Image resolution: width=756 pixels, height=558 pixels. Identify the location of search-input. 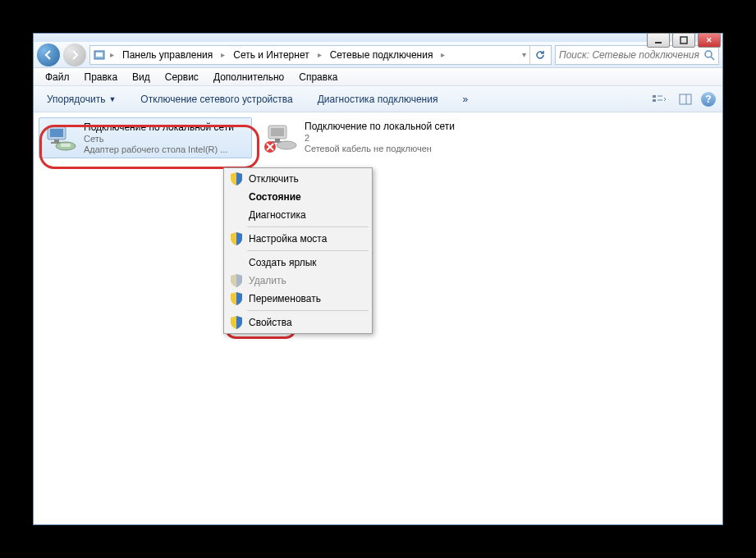
(631, 55).